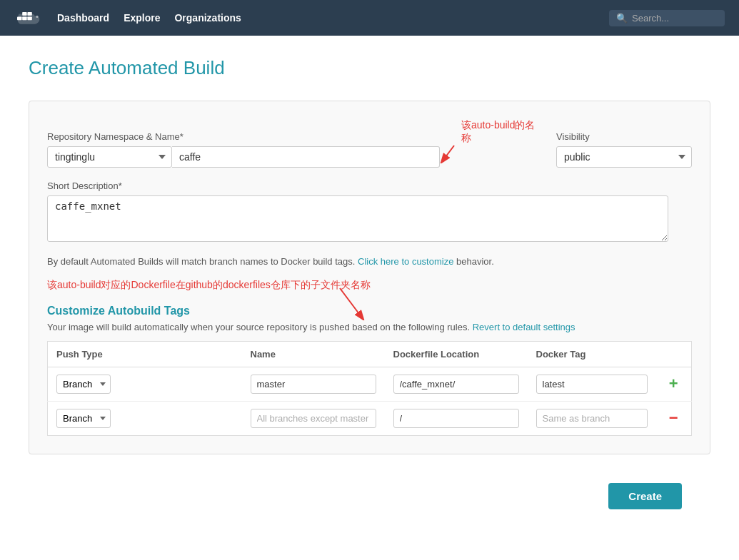  What do you see at coordinates (675, 19) in the screenshot?
I see `search-input` at bounding box center [675, 19].